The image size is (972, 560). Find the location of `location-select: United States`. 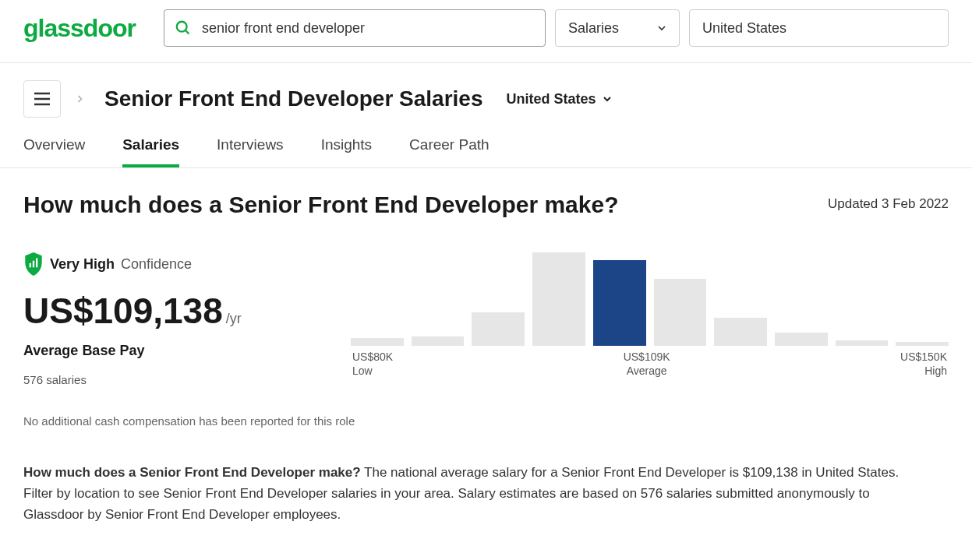

location-select: United States is located at coordinates (818, 28).